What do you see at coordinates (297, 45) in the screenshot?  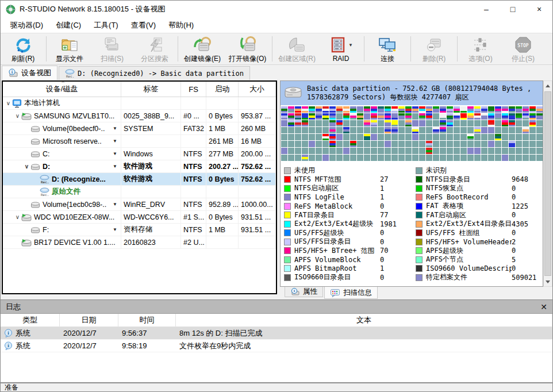 I see `create-region-icon` at bounding box center [297, 45].